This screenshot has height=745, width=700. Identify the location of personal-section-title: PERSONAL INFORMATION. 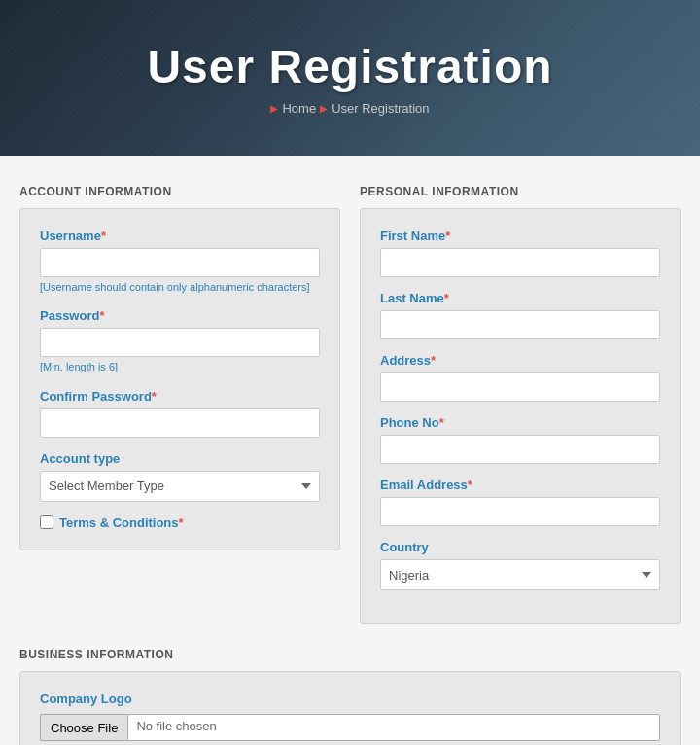
(520, 192).